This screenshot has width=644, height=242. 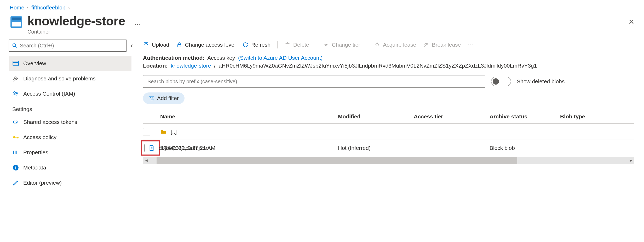 What do you see at coordinates (631, 22) in the screenshot?
I see `close-icon: ✕` at bounding box center [631, 22].